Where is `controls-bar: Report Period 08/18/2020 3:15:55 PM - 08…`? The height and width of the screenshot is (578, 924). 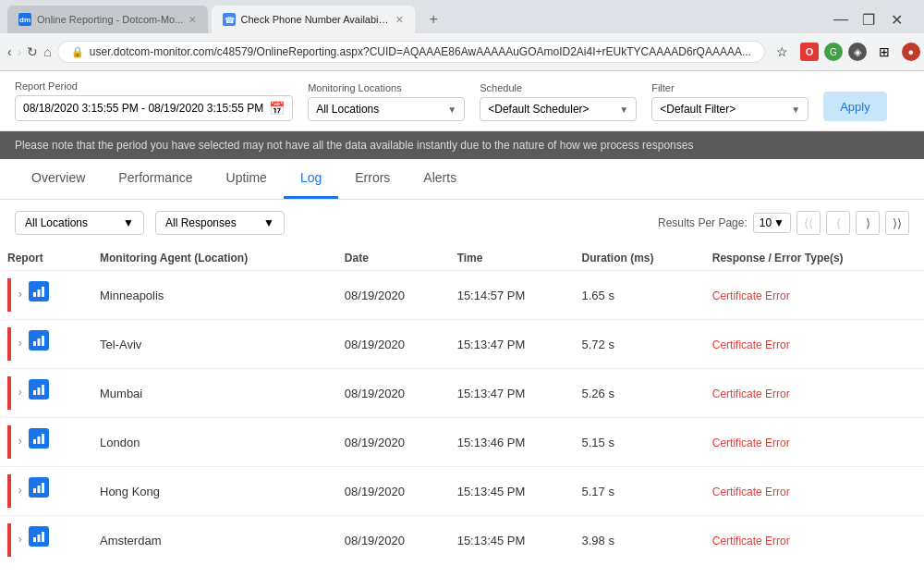 controls-bar: Report Period 08/18/2020 3:15:55 PM - 08… is located at coordinates (462, 102).